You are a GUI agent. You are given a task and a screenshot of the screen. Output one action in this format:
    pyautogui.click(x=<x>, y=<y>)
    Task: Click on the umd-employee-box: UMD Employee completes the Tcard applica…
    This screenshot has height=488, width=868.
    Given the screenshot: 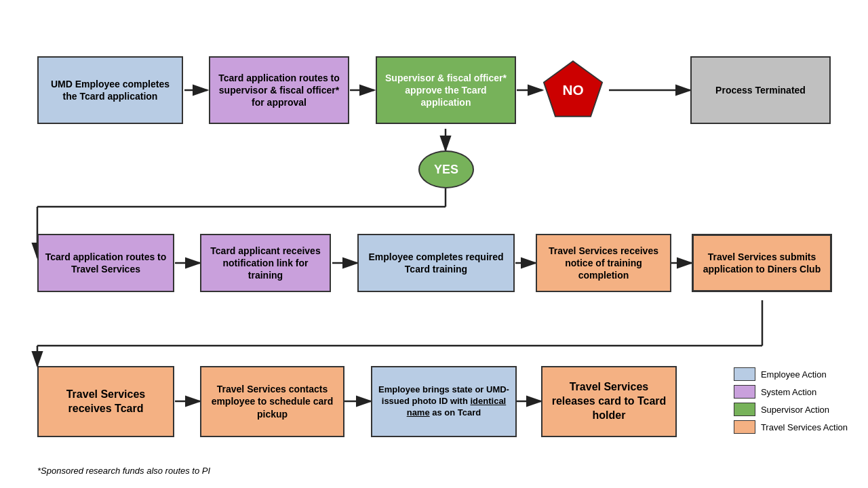 What is the action you would take?
    pyautogui.click(x=110, y=90)
    